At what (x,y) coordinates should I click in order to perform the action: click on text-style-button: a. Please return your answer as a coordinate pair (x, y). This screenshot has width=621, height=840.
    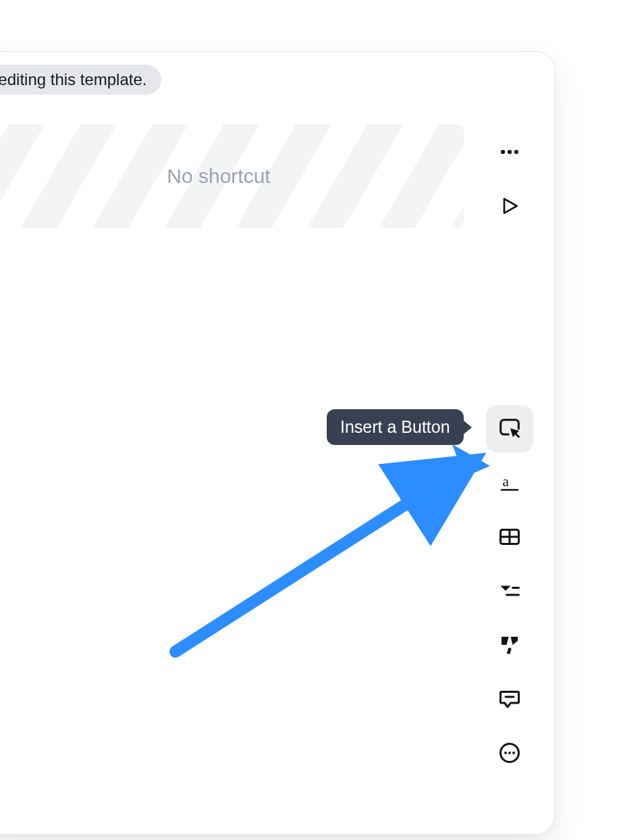
    Looking at the image, I should click on (510, 483).